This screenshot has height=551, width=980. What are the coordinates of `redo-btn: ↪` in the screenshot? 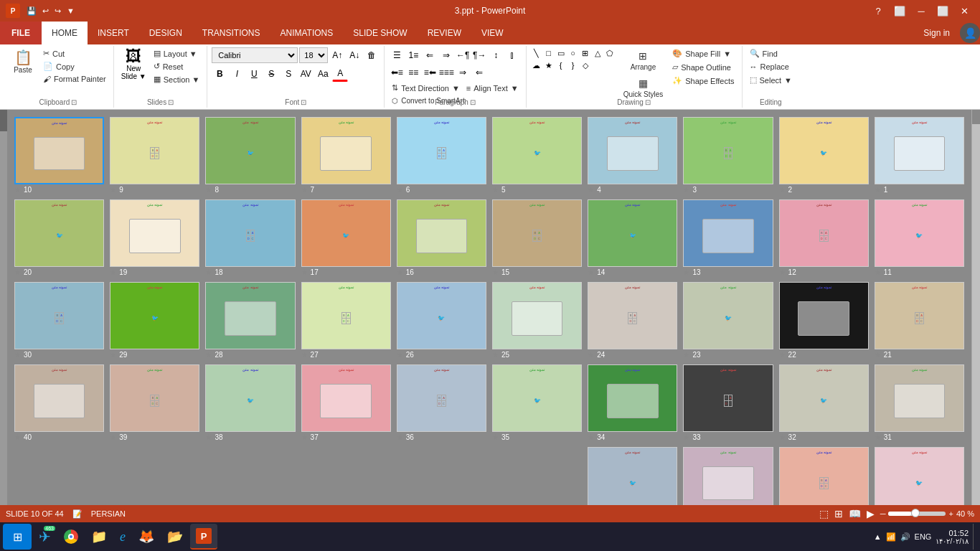 It's located at (57, 11).